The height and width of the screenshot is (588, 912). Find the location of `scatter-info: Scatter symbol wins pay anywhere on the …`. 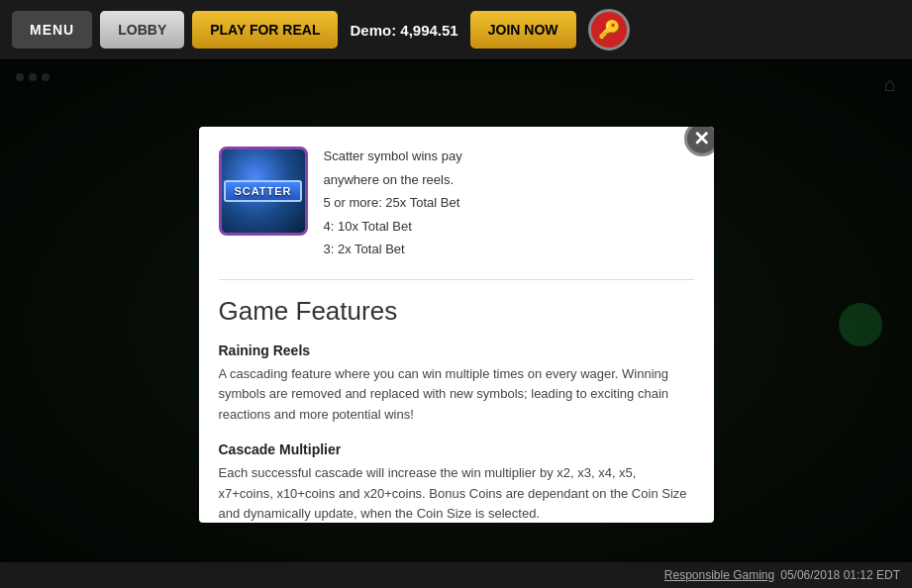

scatter-info: Scatter symbol wins pay anywhere on the … is located at coordinates (509, 203).